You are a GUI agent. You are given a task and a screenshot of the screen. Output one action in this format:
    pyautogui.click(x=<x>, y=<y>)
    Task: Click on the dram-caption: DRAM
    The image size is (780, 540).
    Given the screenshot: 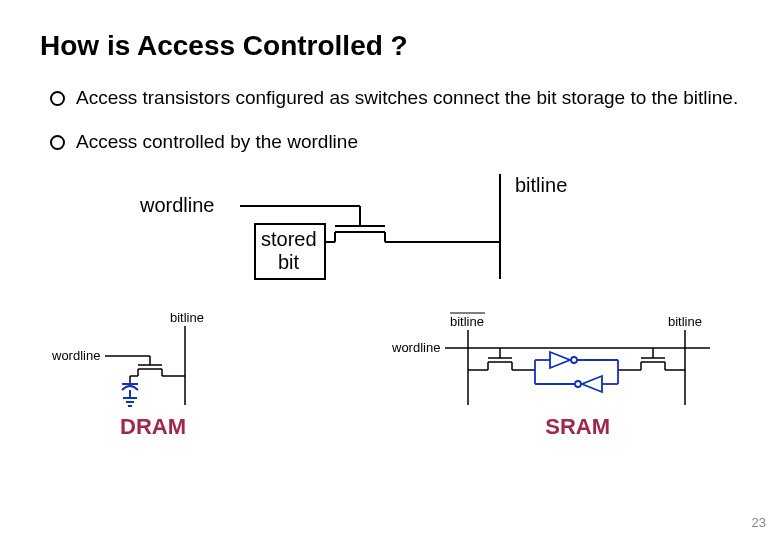 What is the action you would take?
    pyautogui.click(x=153, y=427)
    